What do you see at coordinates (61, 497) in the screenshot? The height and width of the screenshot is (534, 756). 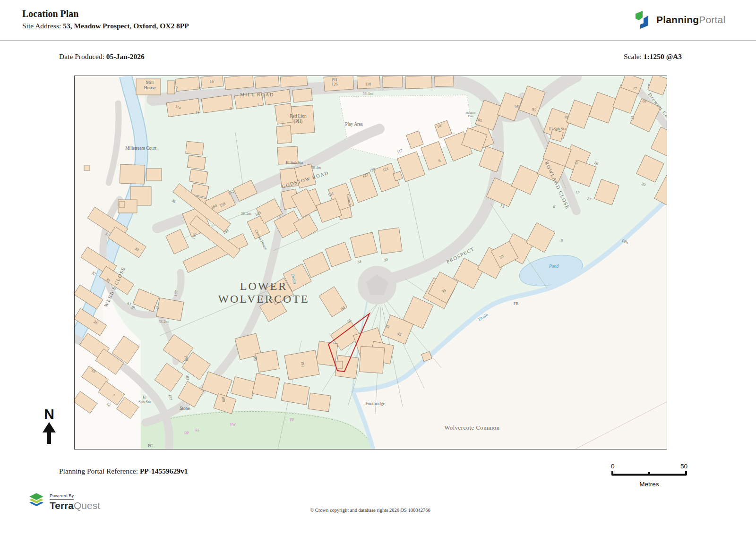 I see `powered-by-label: Powered By` at bounding box center [61, 497].